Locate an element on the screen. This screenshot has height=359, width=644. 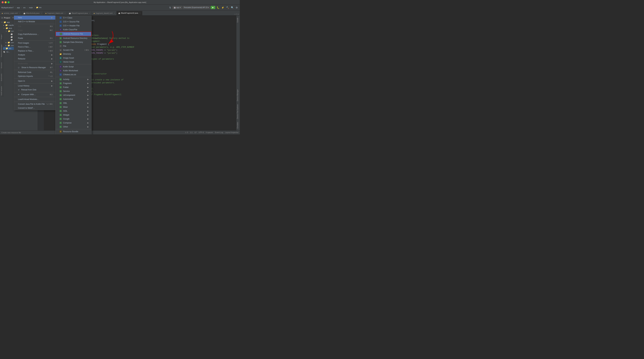
kotlin-worksheet-icon: K is located at coordinates (60, 70).